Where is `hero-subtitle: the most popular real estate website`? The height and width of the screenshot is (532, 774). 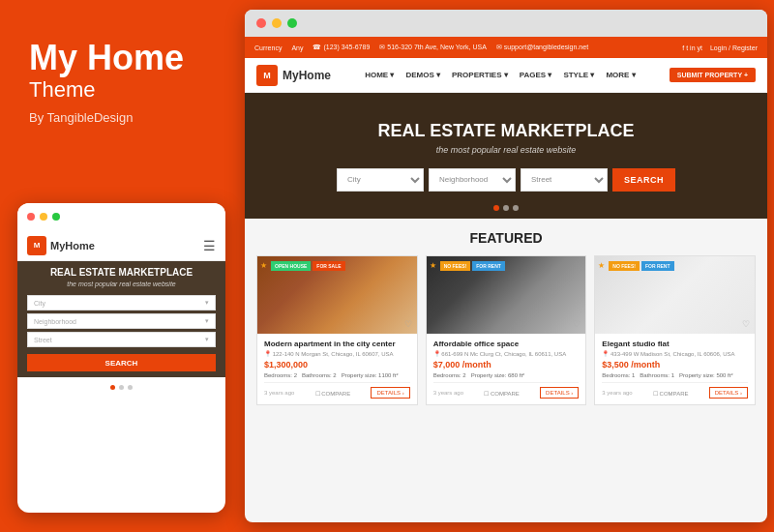 hero-subtitle: the most popular real estate website is located at coordinates (507, 150).